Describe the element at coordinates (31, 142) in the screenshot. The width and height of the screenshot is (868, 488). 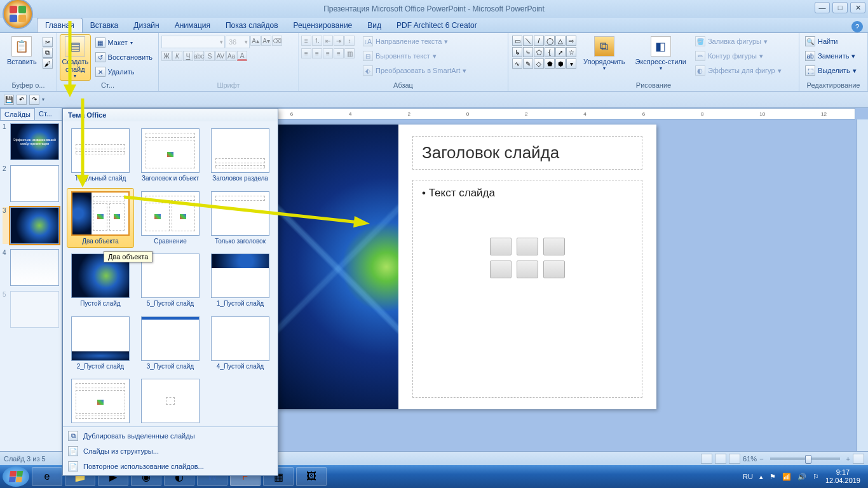
I see `slide-thumb: 1Эффектное название вашей слайд-презента…` at that location.